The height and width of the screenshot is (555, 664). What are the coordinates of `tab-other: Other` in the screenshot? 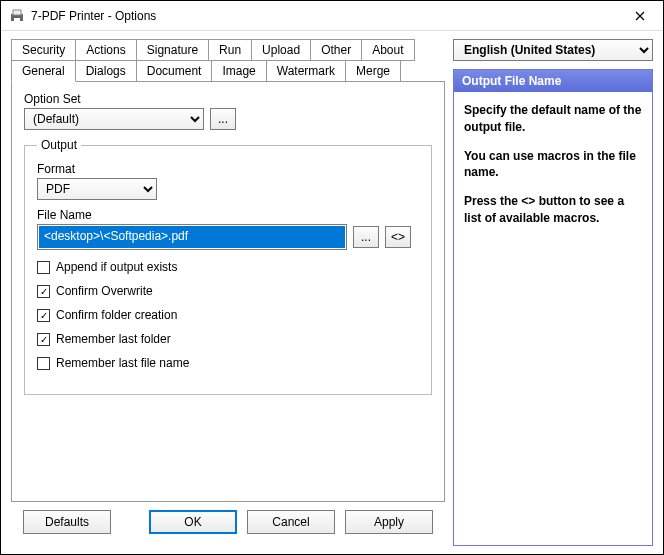 It's located at (336, 50).